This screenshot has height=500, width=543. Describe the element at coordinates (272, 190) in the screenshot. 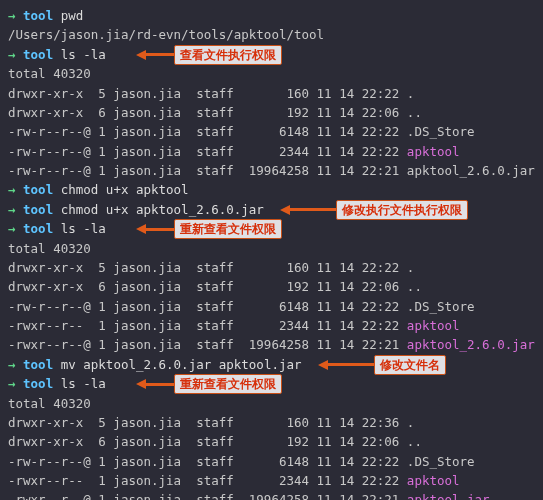

I see `cmd-line-chmod1: → tool chmod u+x apktool` at that location.